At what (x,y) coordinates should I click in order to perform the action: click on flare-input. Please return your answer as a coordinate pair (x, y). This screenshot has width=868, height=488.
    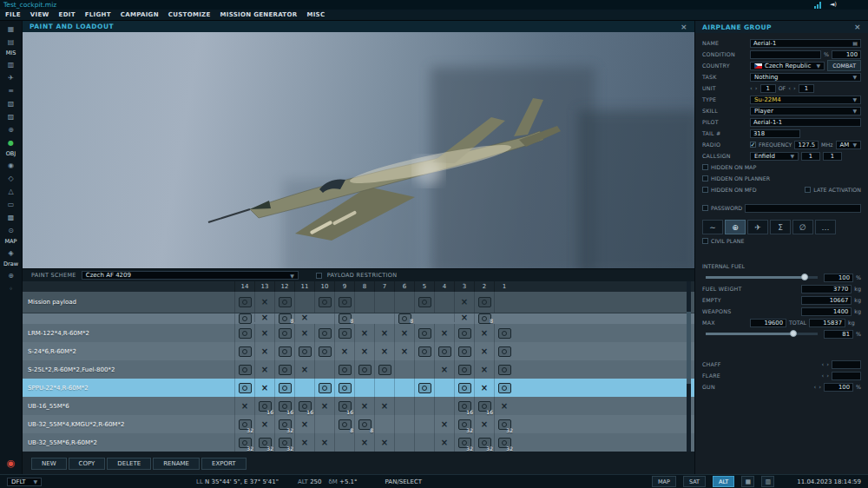
    Looking at the image, I should click on (846, 376).